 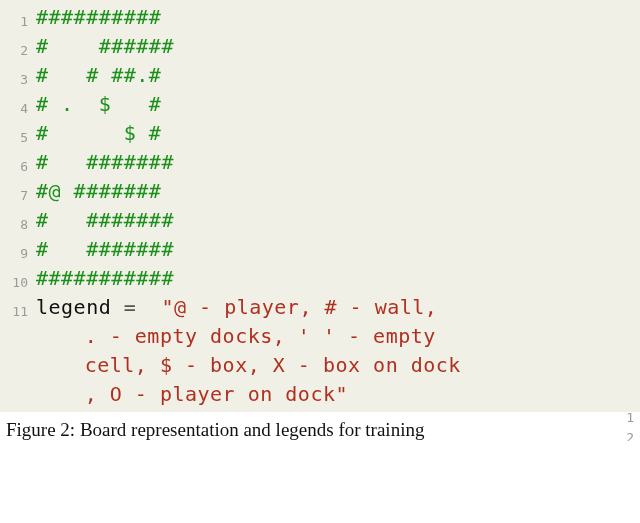 What do you see at coordinates (338, 76) in the screenshot?
I see `board-row: # # ##.#` at bounding box center [338, 76].